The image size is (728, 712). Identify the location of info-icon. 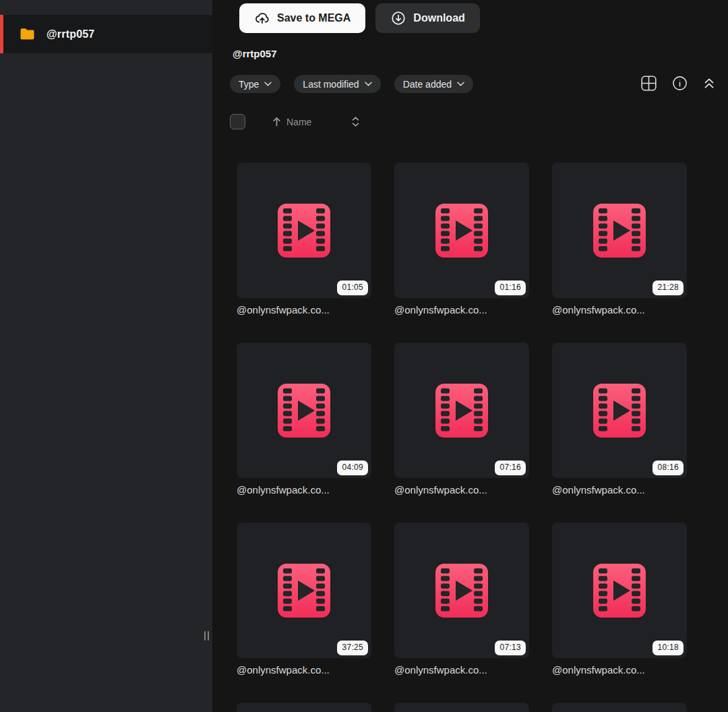
(679, 84).